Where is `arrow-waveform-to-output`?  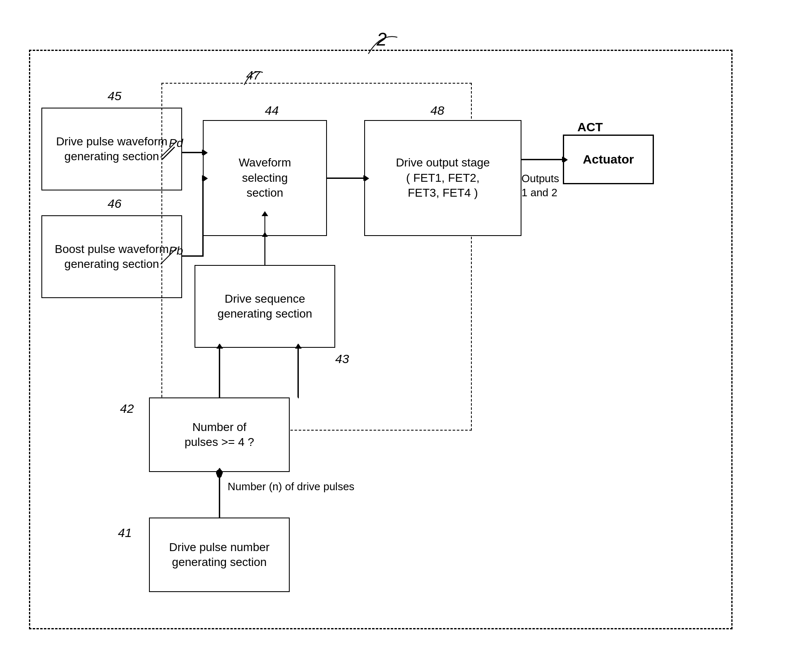 arrow-waveform-to-output is located at coordinates (346, 178).